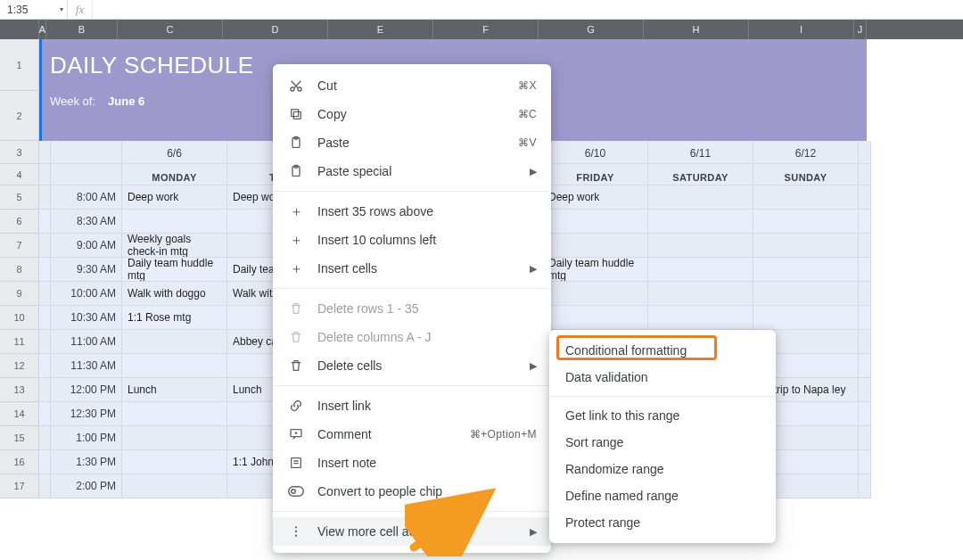 The height and width of the screenshot is (560, 963). I want to click on row-header: 15, so click(20, 439).